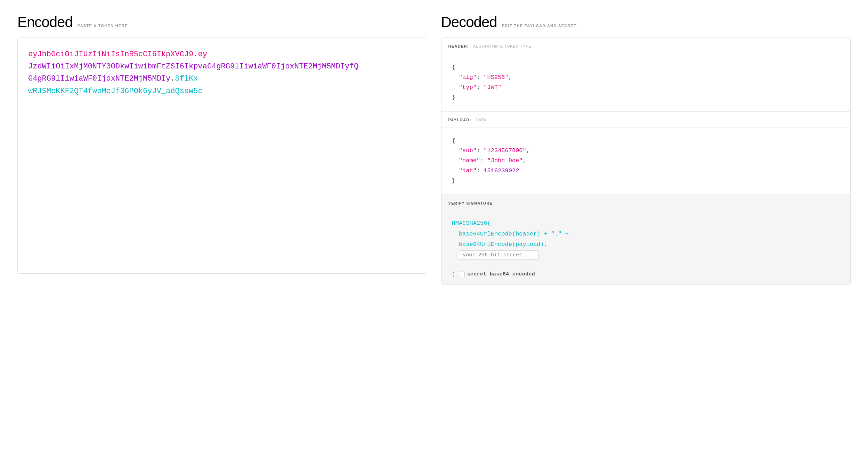 The width and height of the screenshot is (868, 462). I want to click on token-part2b: G4gRG9lIiwiaWF0IjoxNTE2MjM5MDIy, so click(99, 79).